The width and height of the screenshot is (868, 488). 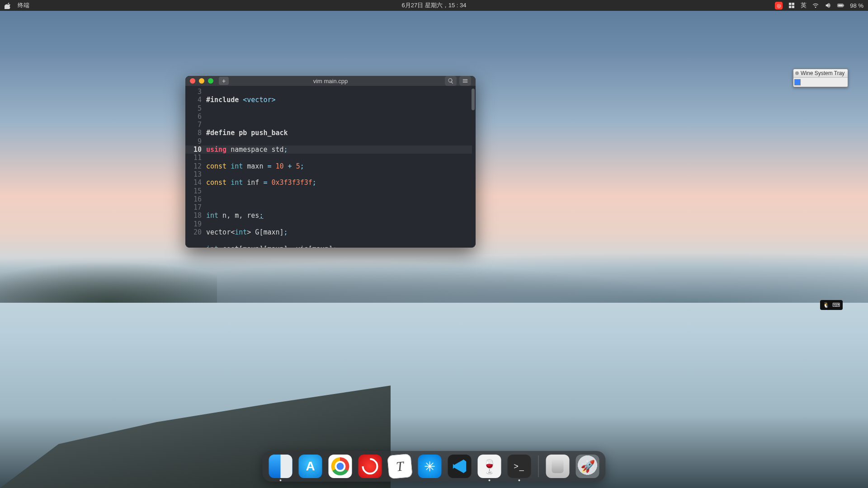 I want to click on dock-app-chrome, so click(x=340, y=466).